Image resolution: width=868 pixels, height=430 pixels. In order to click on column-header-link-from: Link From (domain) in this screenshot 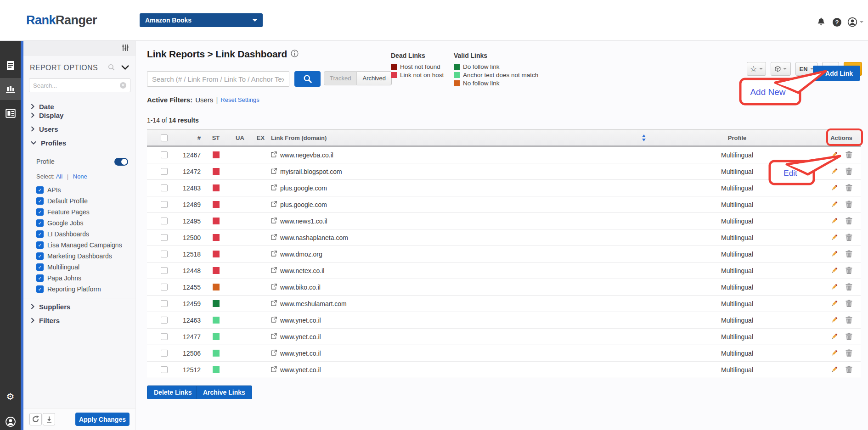, I will do `click(462, 138)`.